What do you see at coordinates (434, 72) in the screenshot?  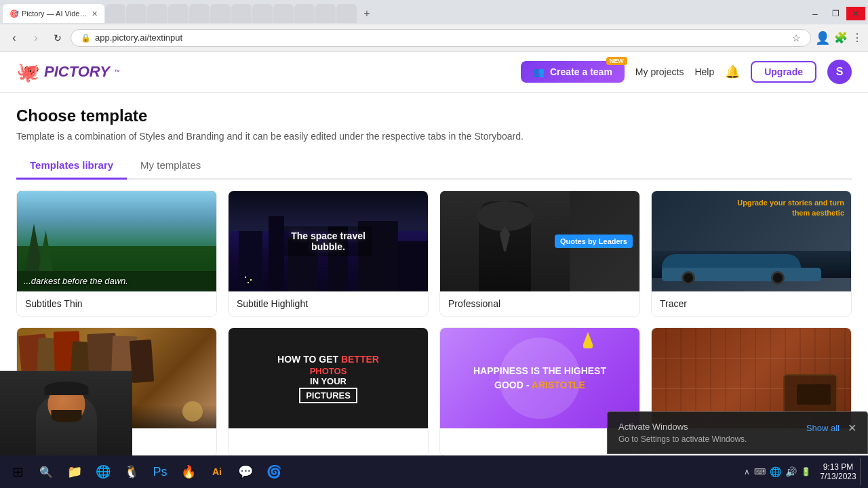 I see `app-header: 🐙 PICTORY ™ 👥 Create a team NEW My proje…` at bounding box center [434, 72].